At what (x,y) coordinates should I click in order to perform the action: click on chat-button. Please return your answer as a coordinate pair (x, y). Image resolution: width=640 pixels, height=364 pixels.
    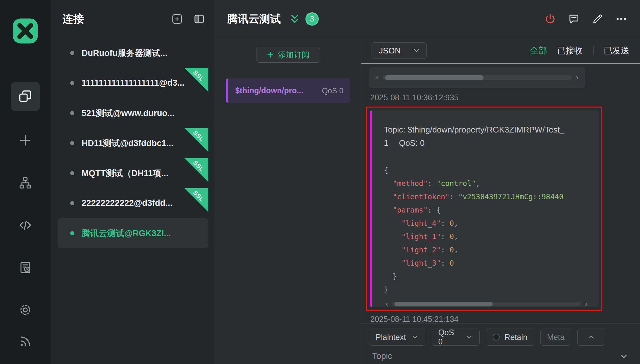
    Looking at the image, I should click on (574, 19).